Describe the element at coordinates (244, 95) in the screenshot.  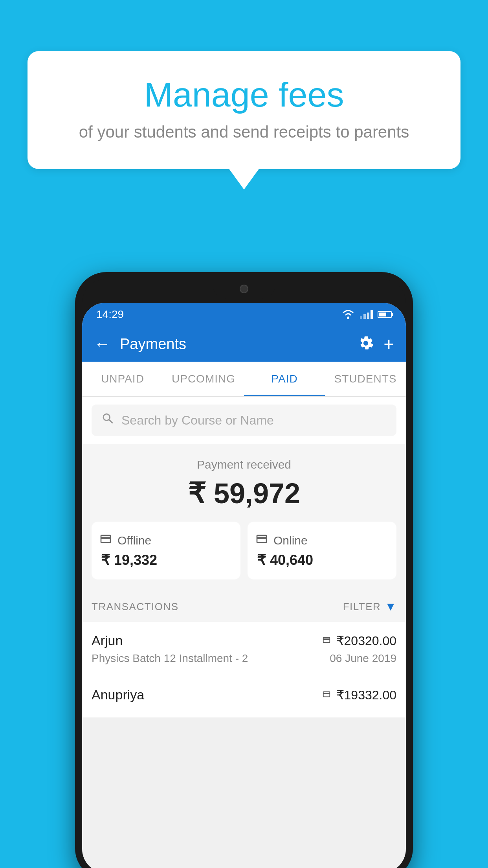
I see `bubble-title: Manage fees` at that location.